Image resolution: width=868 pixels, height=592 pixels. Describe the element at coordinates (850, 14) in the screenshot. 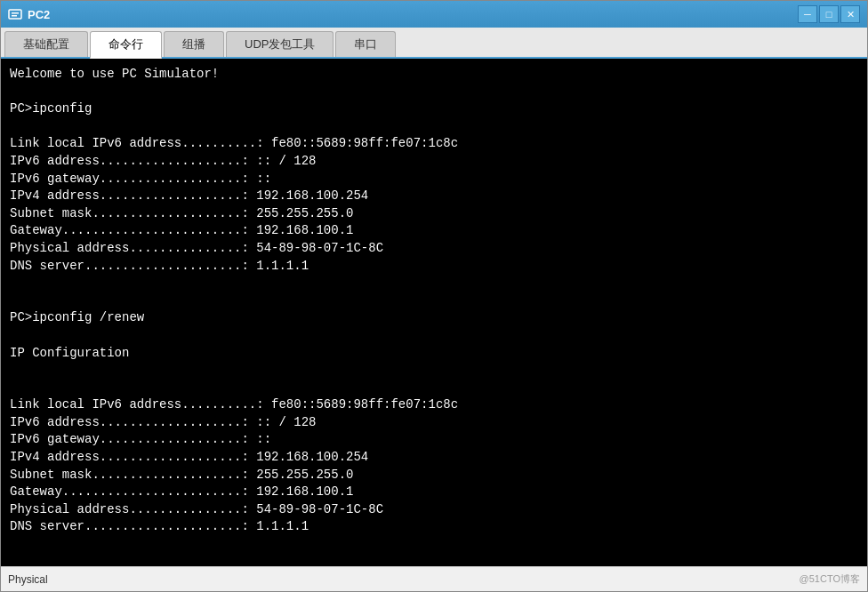

I see `close-button: ✕` at that location.